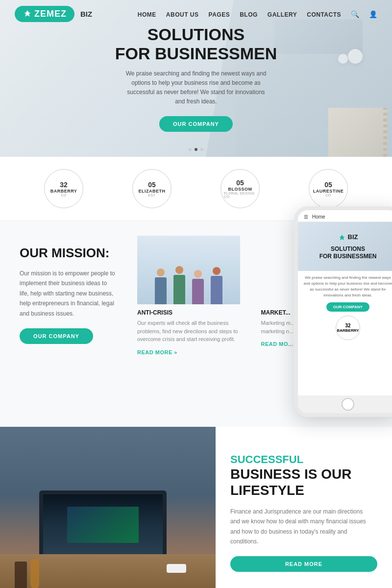 Image resolution: width=392 pixels, height=588 pixels. Describe the element at coordinates (64, 189) in the screenshot. I see `brand-barberry: 32 BARBERRY CO` at that location.